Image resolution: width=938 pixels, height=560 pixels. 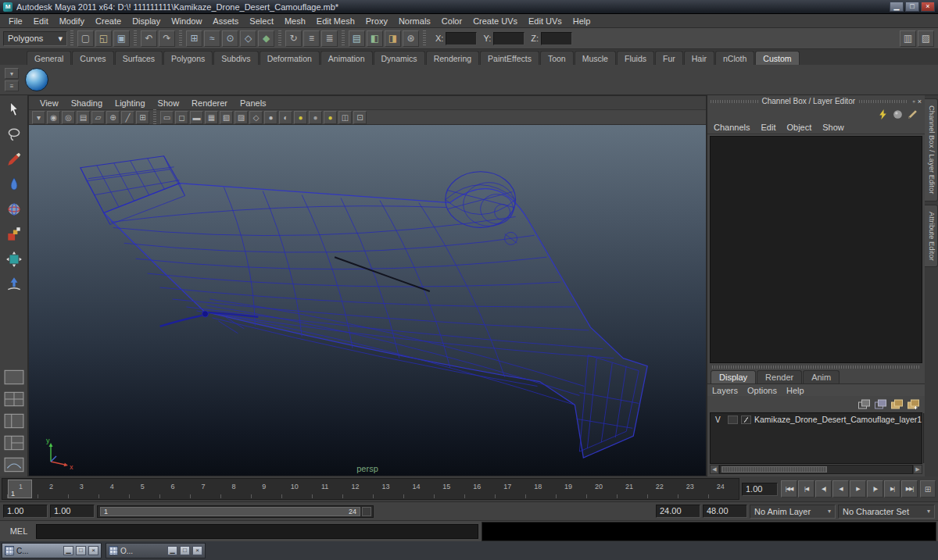 What do you see at coordinates (789, 489) in the screenshot?
I see `go-to-start-button: |◀◀` at bounding box center [789, 489].